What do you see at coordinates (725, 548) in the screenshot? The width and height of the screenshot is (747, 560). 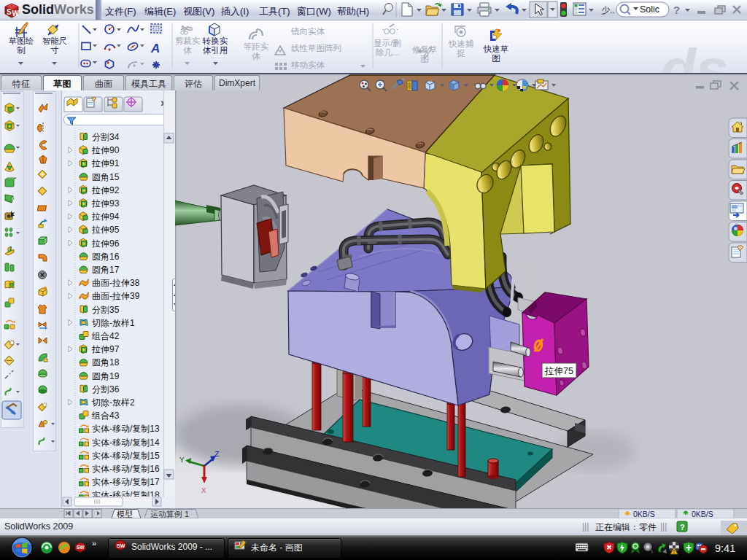 I see `svg-text: 9:41` at bounding box center [725, 548].